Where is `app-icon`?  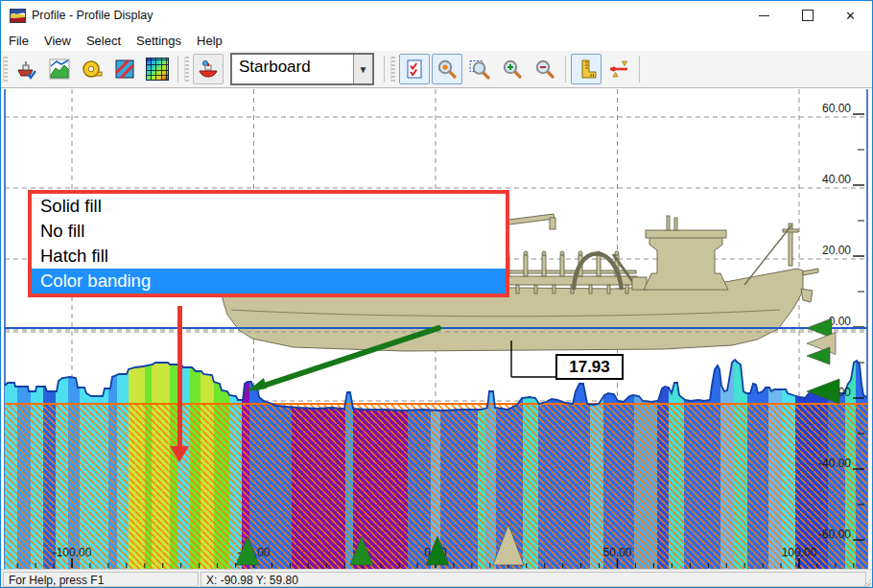
app-icon is located at coordinates (17, 15).